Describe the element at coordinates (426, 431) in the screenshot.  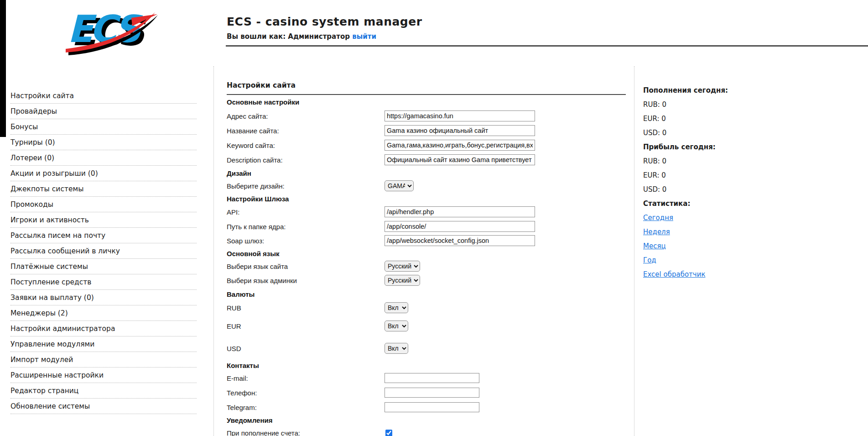
I see `form-row-deposit-notify: При пополнение счета:` at that location.